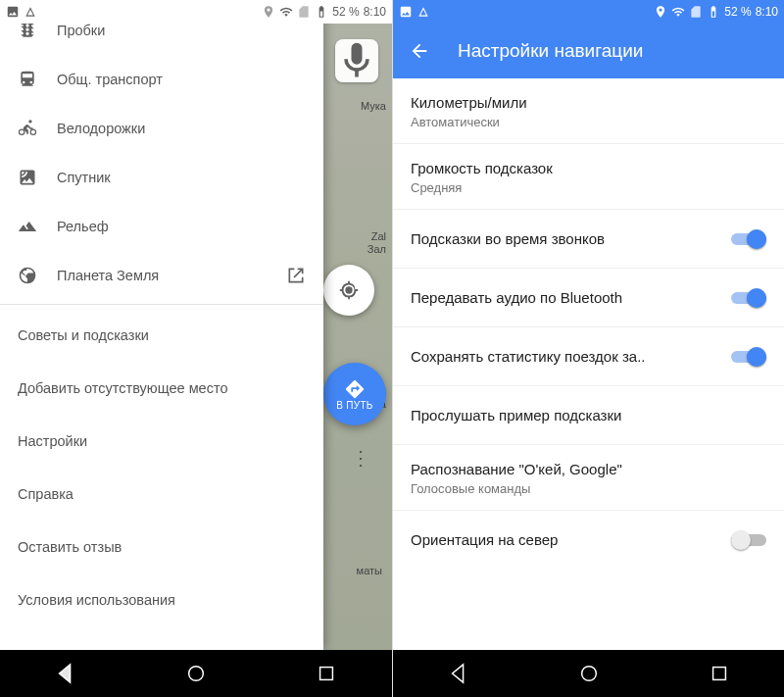  Describe the element at coordinates (45, 494) in the screenshot. I see `drawer-link-label: Справка` at that location.